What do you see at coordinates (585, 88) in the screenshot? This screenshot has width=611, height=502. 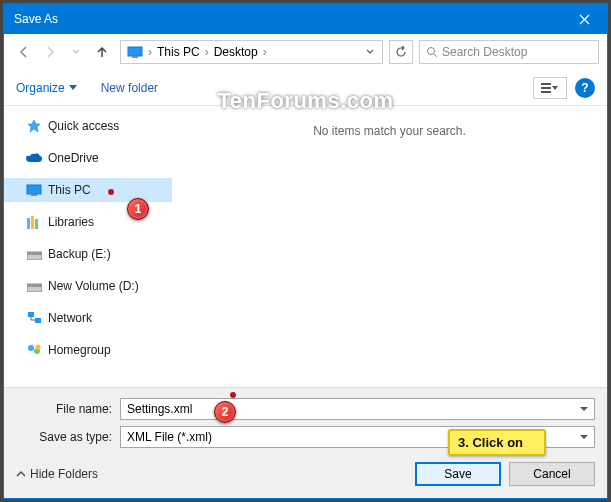 I see `help-button: ?` at bounding box center [585, 88].